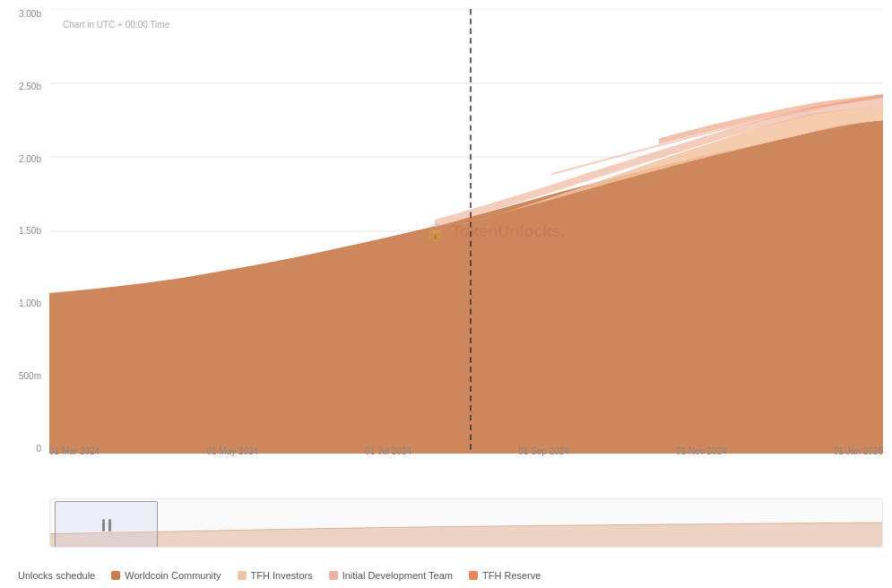 Image resolution: width=892 pixels, height=588 pixels. Describe the element at coordinates (56, 575) in the screenshot. I see `legend-unlocks-schedule: Unlocks schedule` at that location.